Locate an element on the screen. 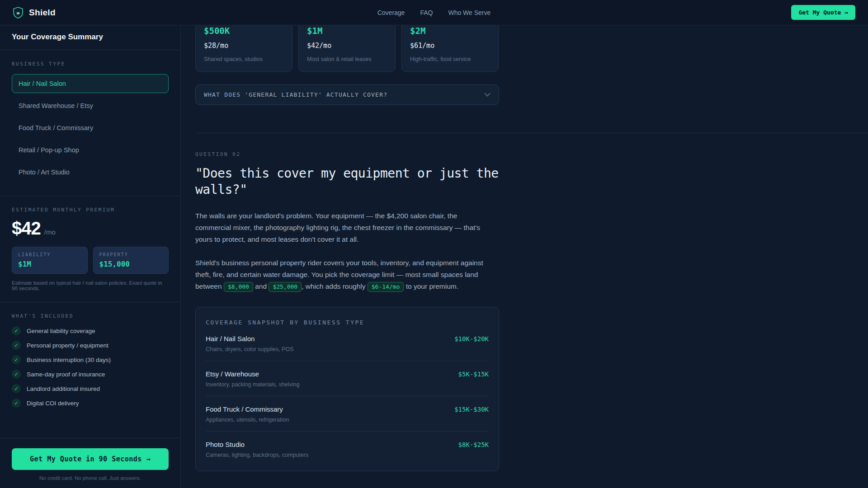  snapshot-row-photo-studio: Photo Studio $8K-$25K Cameras, lighting,… is located at coordinates (347, 449).